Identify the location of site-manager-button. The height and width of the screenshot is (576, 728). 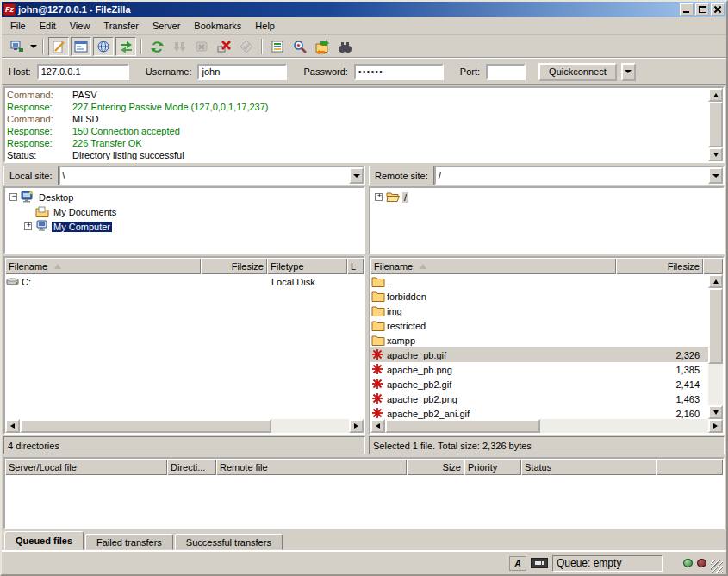
(16, 47).